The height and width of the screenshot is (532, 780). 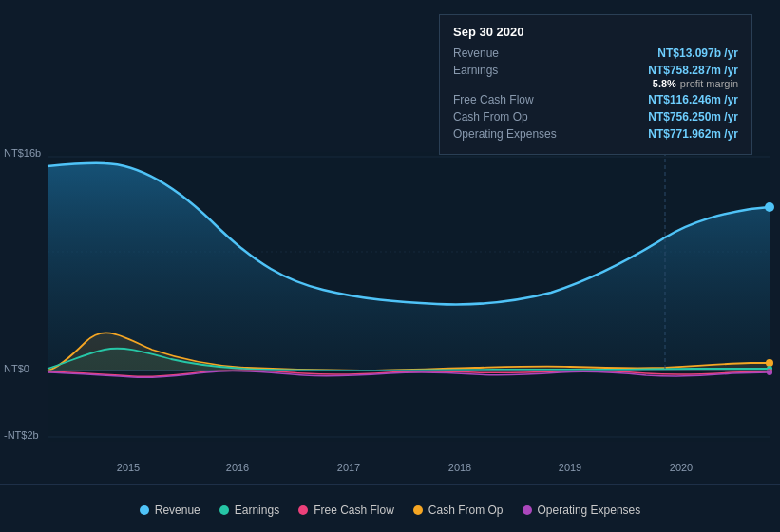 I want to click on tooltip-label-opex: Operating Expenses, so click(x=505, y=134).